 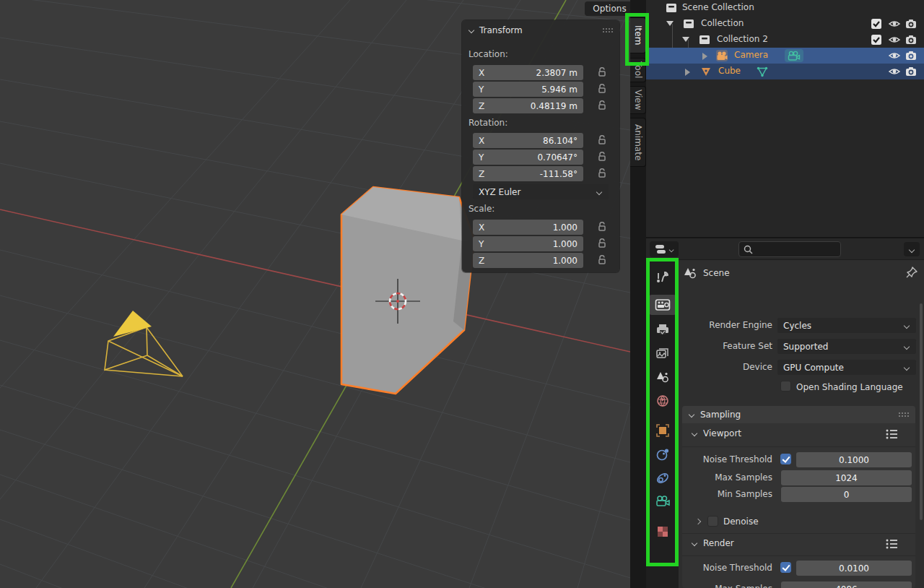 What do you see at coordinates (798, 568) in the screenshot?
I see `render-noise-threshold-row: Noise Threshold 0.0100` at bounding box center [798, 568].